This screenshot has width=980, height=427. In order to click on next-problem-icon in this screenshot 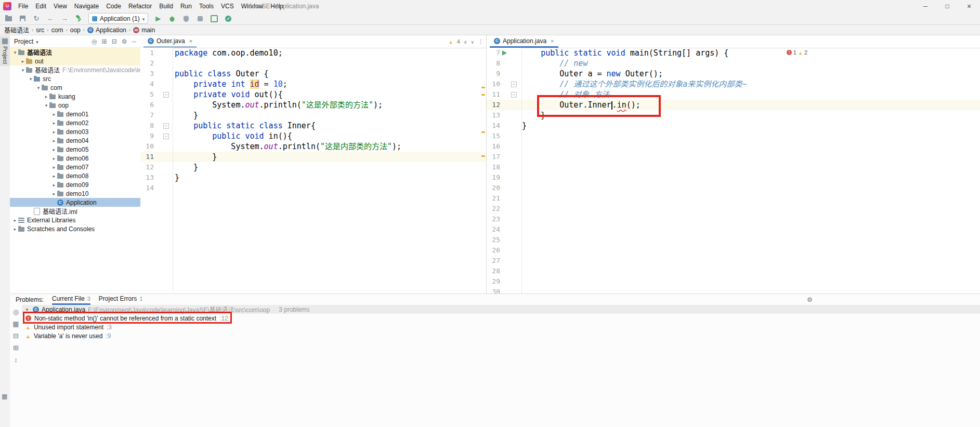, I will do `click(472, 42)`.